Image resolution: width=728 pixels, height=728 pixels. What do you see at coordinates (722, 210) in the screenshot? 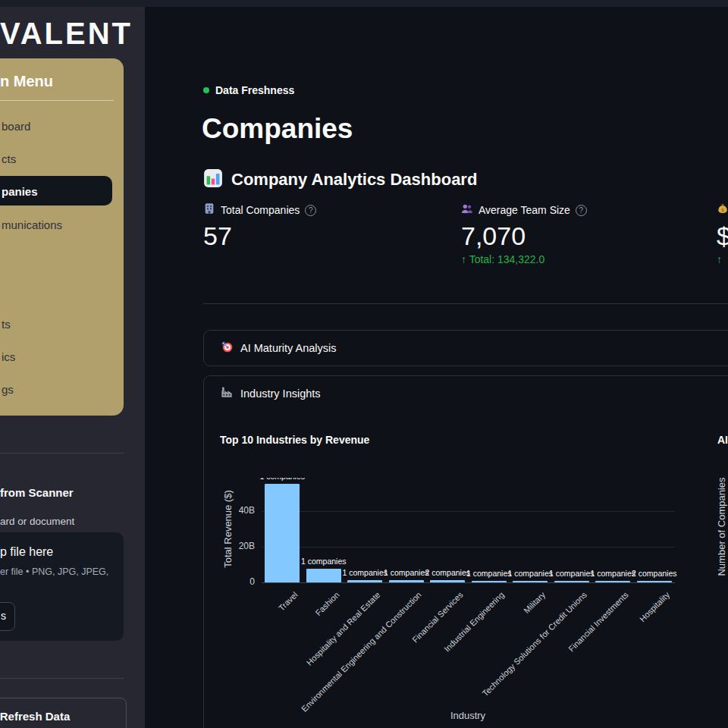
I see `metric-label-row: $` at bounding box center [722, 210].